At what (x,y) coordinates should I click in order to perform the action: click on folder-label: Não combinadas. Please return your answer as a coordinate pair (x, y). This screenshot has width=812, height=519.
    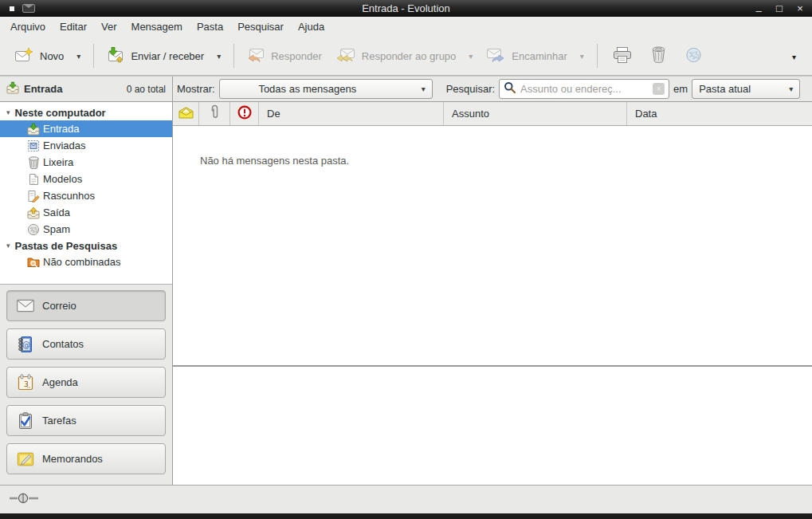
    Looking at the image, I should click on (82, 261).